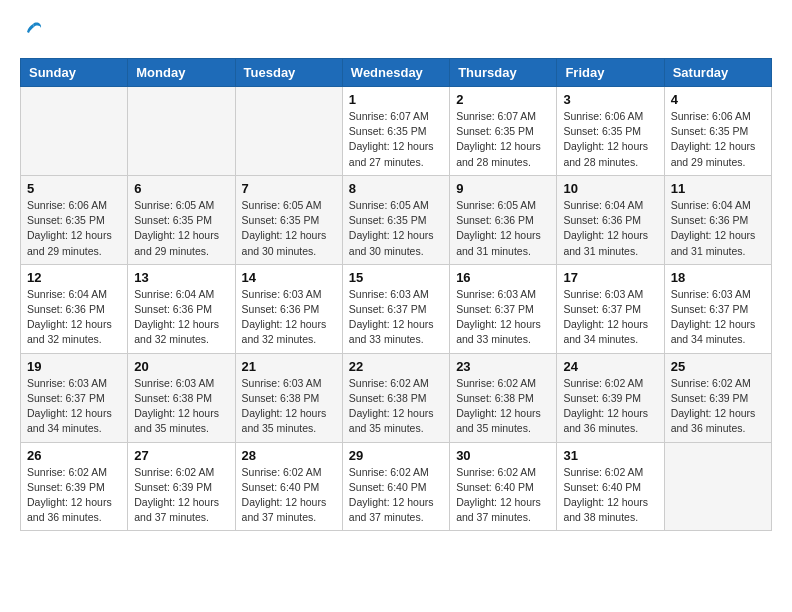 The height and width of the screenshot is (612, 792). Describe the element at coordinates (610, 398) in the screenshot. I see `calendar-day-cell: 24Sunrise: 6:02 AMSunset: 6:39 PMDayligh…` at that location.